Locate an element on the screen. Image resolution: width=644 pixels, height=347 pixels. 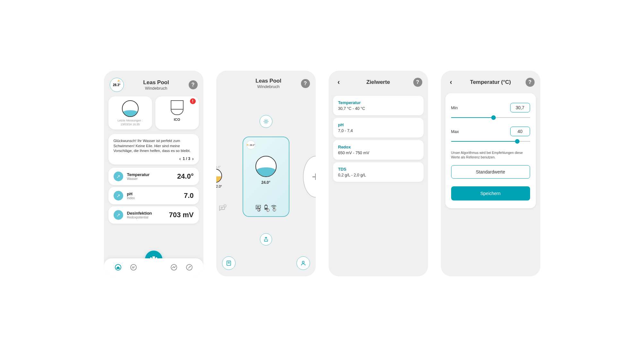
metric-ph: ↗ pH Index 7.0 is located at coordinates (154, 196).